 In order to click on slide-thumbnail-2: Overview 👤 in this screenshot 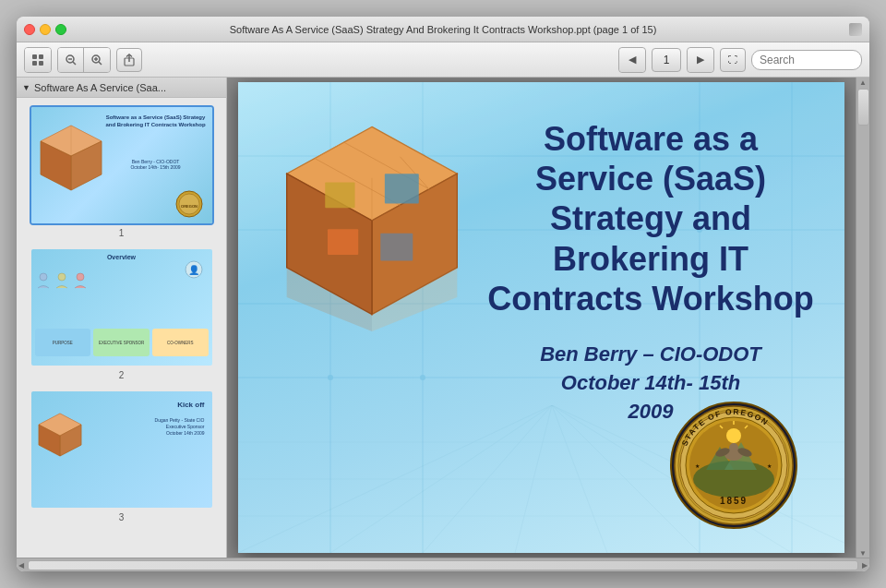, I will do `click(122, 314)`.